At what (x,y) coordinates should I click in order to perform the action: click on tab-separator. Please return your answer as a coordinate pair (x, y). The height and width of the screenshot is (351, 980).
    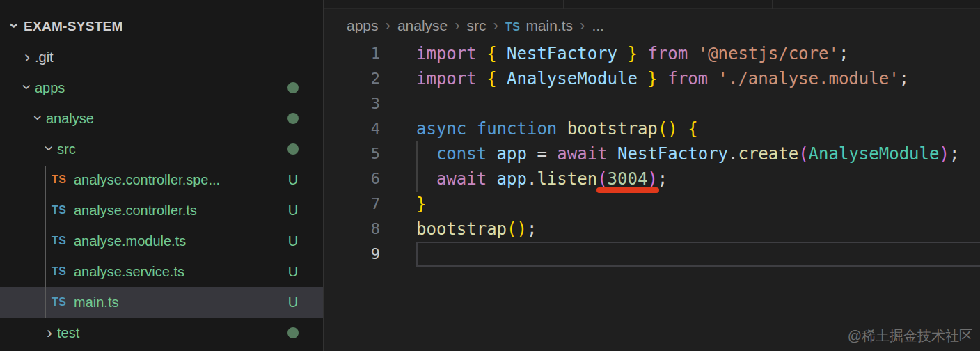
    Looking at the image, I should click on (564, 4).